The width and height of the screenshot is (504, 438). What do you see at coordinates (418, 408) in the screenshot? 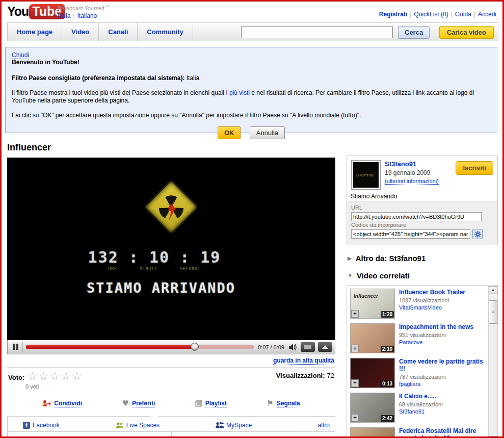
I see `related-video-item: + 2:42 Il Calcio e..... 68 visualizzazio…` at bounding box center [418, 408].